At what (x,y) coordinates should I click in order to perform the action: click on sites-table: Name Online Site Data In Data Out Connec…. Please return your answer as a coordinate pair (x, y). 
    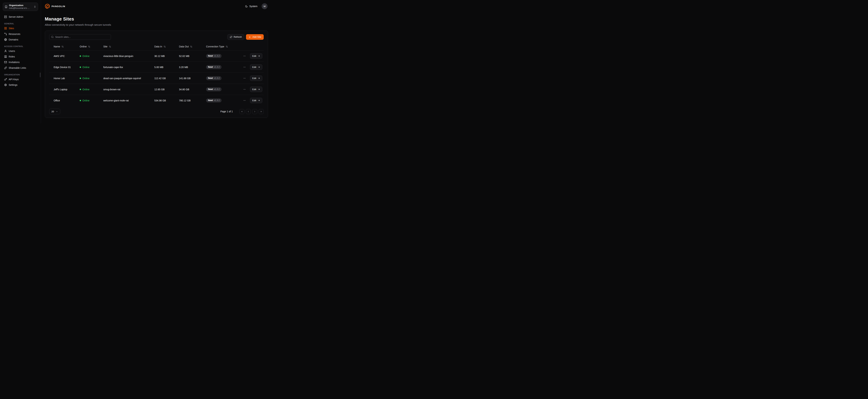
    Looking at the image, I should click on (156, 74).